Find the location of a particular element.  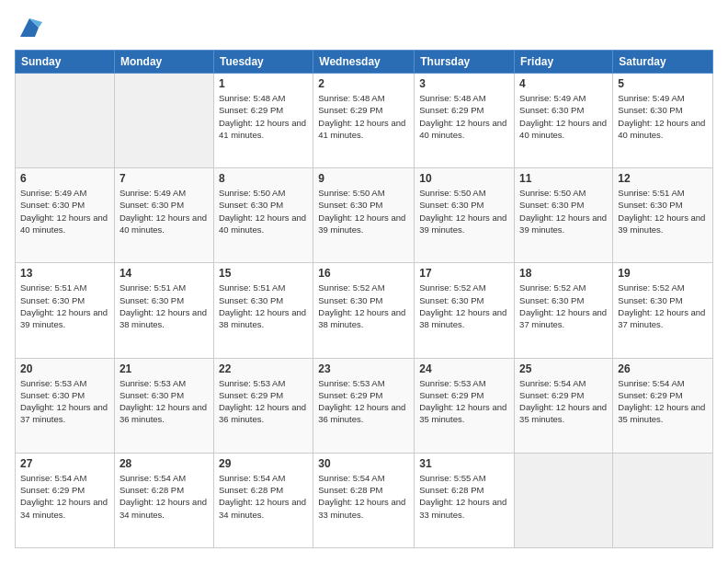

day-number: 2 is located at coordinates (364, 84).